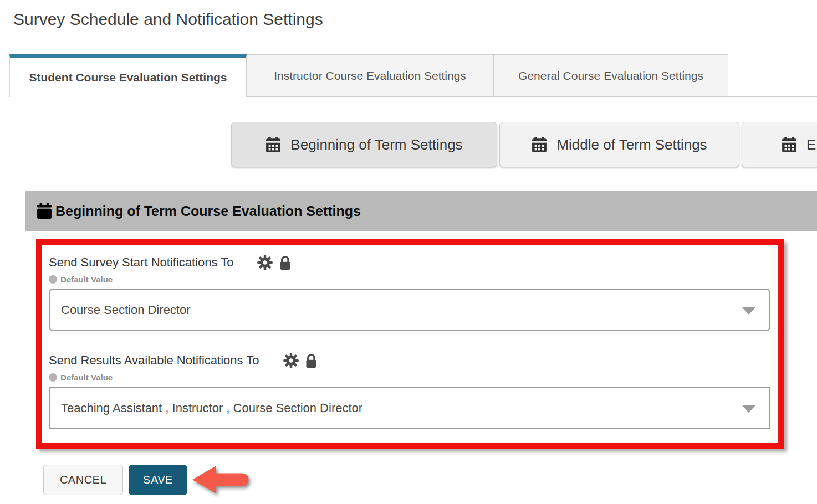  I want to click on term-button-label: Beginning of Term Settings, so click(376, 145).